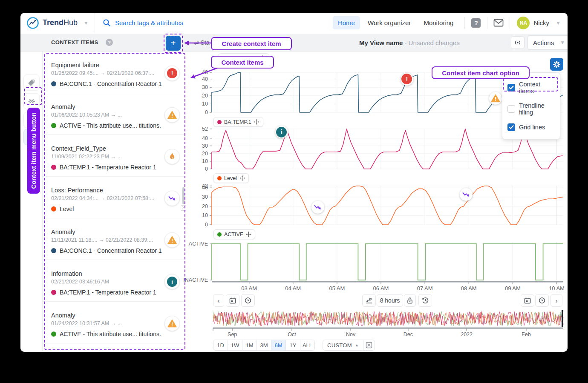  Describe the element at coordinates (425, 300) in the screenshot. I see `reset-time-button` at that location.